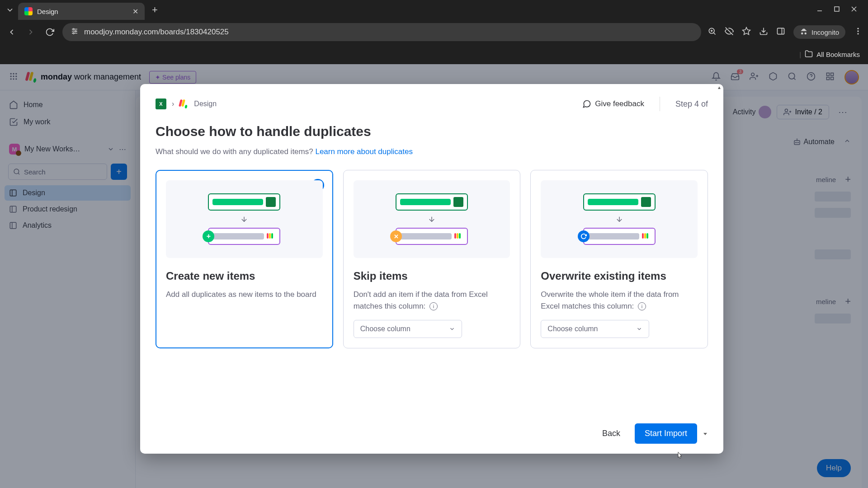 Image resolution: width=868 pixels, height=488 pixels. Describe the element at coordinates (619, 104) in the screenshot. I see `feedback-label: Give feedback` at that location.